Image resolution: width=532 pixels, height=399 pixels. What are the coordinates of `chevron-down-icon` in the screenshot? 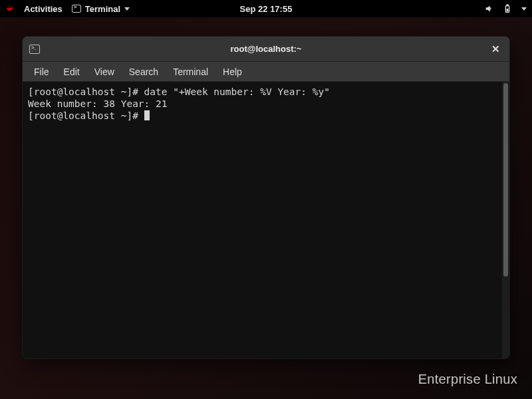 It's located at (127, 9).